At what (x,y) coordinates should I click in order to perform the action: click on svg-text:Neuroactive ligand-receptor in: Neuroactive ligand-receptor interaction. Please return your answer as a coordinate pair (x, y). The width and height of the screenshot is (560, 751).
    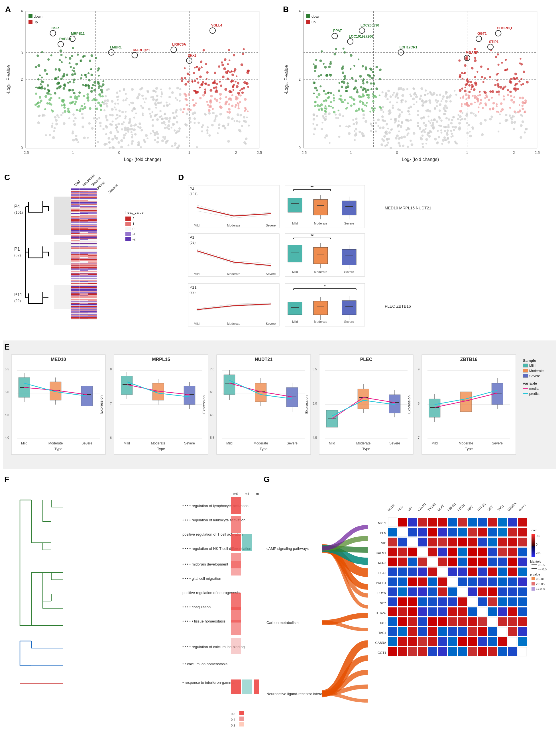
    Looking at the image, I should click on (298, 694).